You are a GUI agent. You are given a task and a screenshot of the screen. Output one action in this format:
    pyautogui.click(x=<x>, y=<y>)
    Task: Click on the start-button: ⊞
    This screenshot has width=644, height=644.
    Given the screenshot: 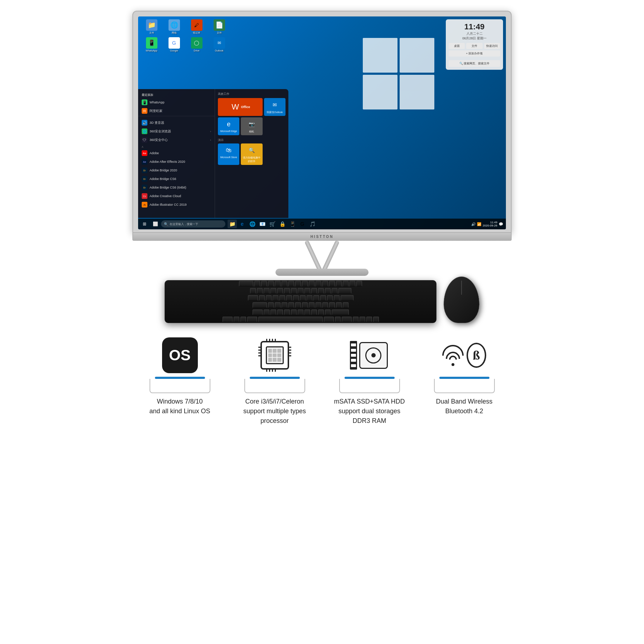 What is the action you would take?
    pyautogui.click(x=145, y=224)
    